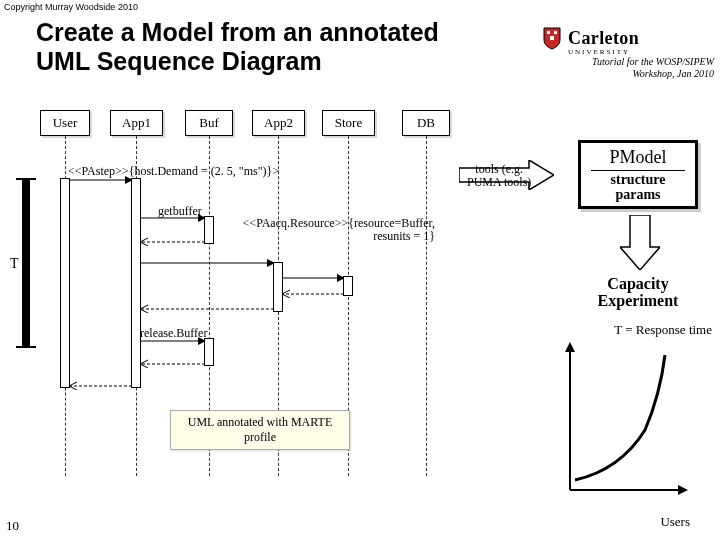 Image resolution: width=720 pixels, height=540 pixels. What do you see at coordinates (620, 425) in the screenshot?
I see `response-chart` at bounding box center [620, 425].